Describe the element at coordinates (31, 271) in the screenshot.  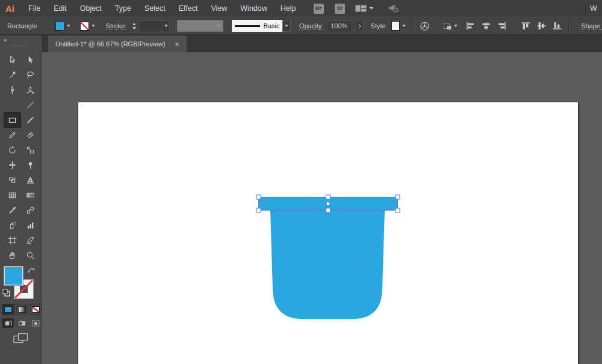
I see `swap-fill-stroke-button` at that location.